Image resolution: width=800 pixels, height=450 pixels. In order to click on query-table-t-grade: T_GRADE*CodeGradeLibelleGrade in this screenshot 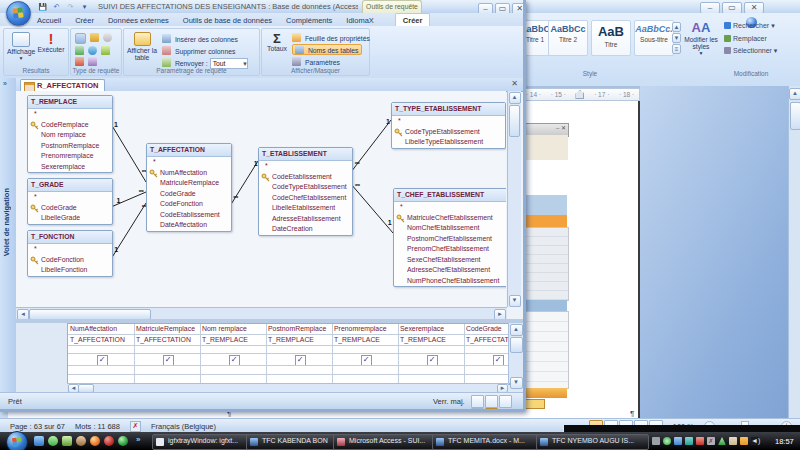, I will do `click(70, 202)`.